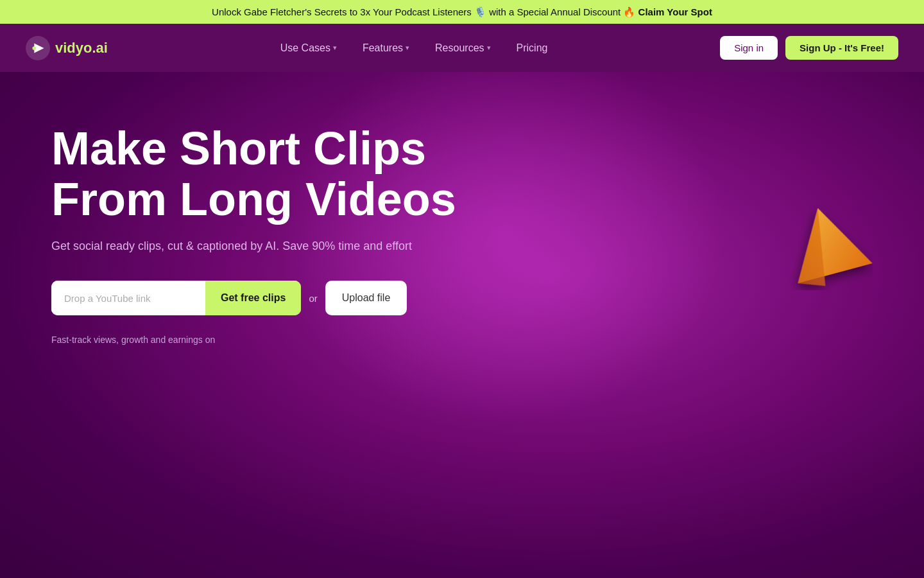  What do you see at coordinates (81, 48) in the screenshot?
I see `logo-text: vidyo.ai` at bounding box center [81, 48].